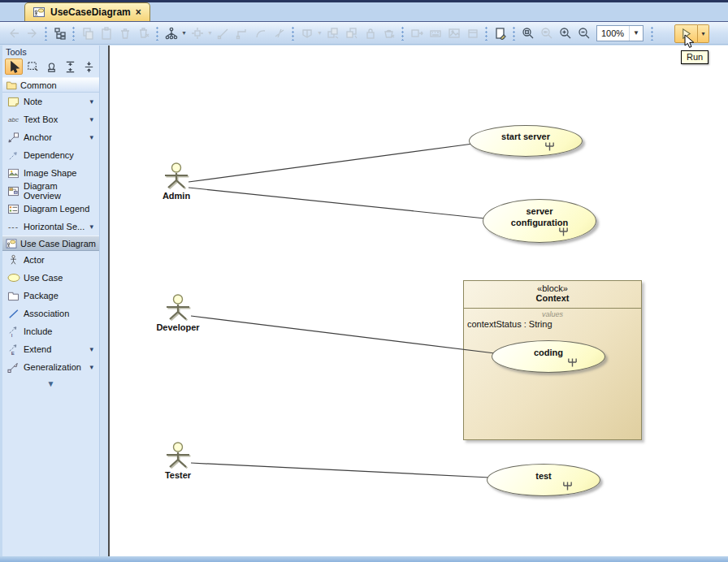  I want to click on delete-icon, so click(125, 33).